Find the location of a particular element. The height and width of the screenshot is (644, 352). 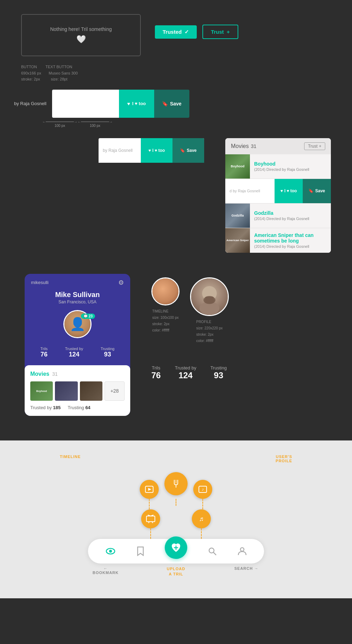

trust-button: Trust + is located at coordinates (220, 32).